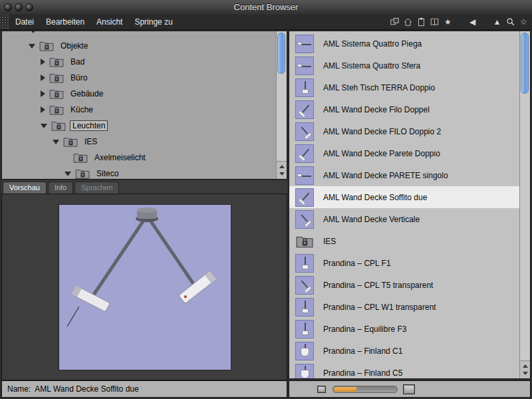  I want to click on tree-scrollbar-buttons, so click(282, 170).